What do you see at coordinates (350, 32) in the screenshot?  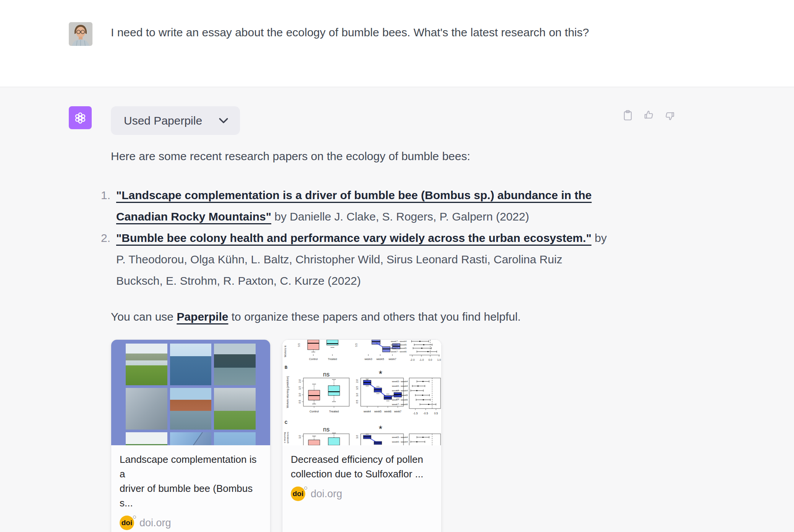 I see `user-message-text: I need to write an essay about the ecolo…` at bounding box center [350, 32].